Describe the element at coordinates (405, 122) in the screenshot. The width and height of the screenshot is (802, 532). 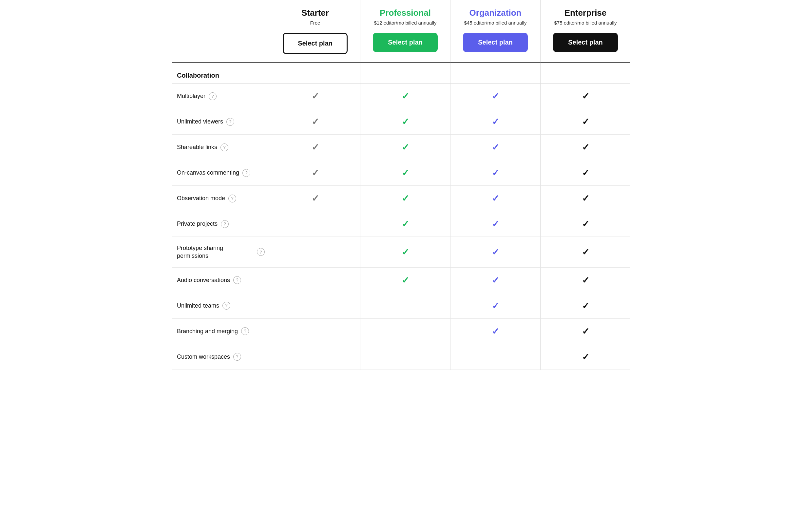
I see `checkmark-1-professional: ✓` at that location.